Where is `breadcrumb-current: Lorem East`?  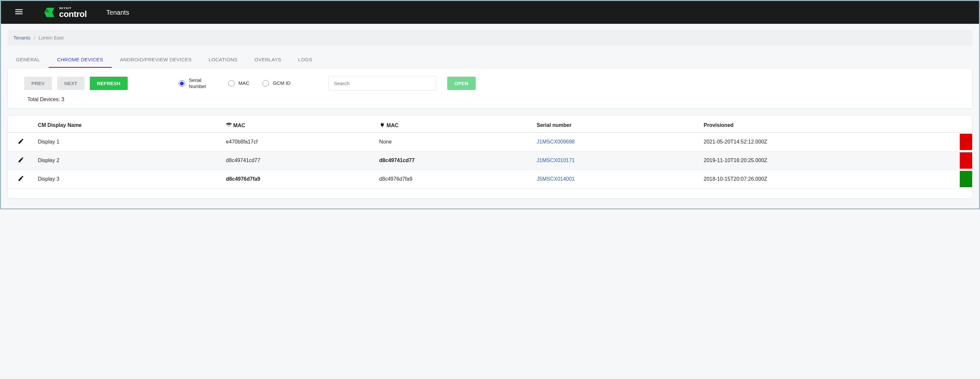 breadcrumb-current: Lorem East is located at coordinates (51, 38).